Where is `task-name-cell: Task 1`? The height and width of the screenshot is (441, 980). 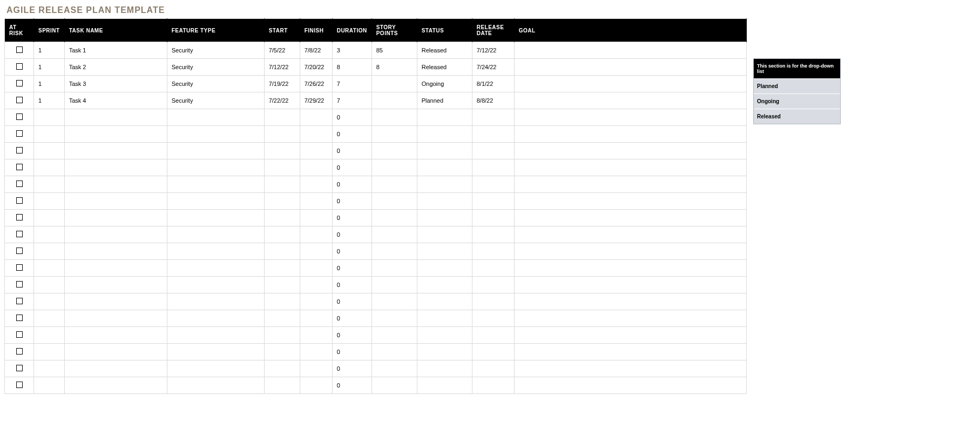 task-name-cell: Task 1 is located at coordinates (116, 51).